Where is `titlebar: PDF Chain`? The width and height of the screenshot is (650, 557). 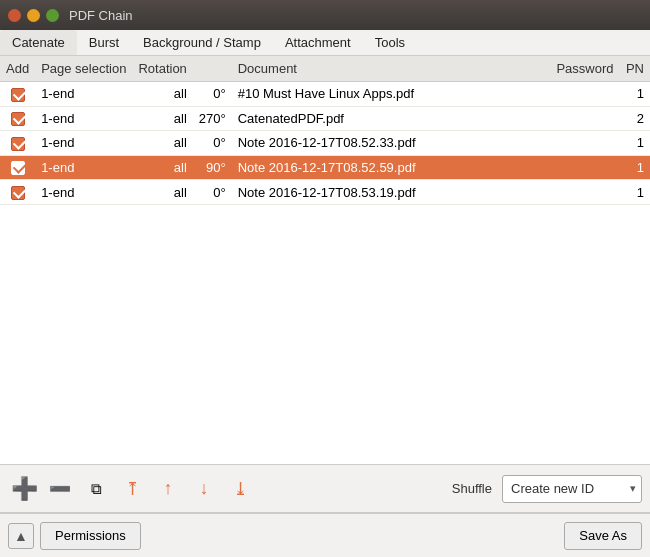
titlebar: PDF Chain is located at coordinates (325, 15).